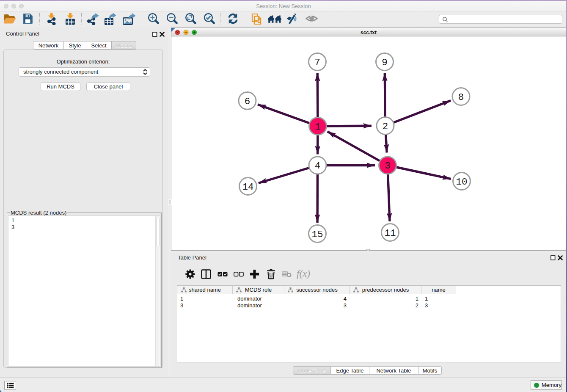  Describe the element at coordinates (317, 63) in the screenshot. I see `svg-text: 7` at that location.